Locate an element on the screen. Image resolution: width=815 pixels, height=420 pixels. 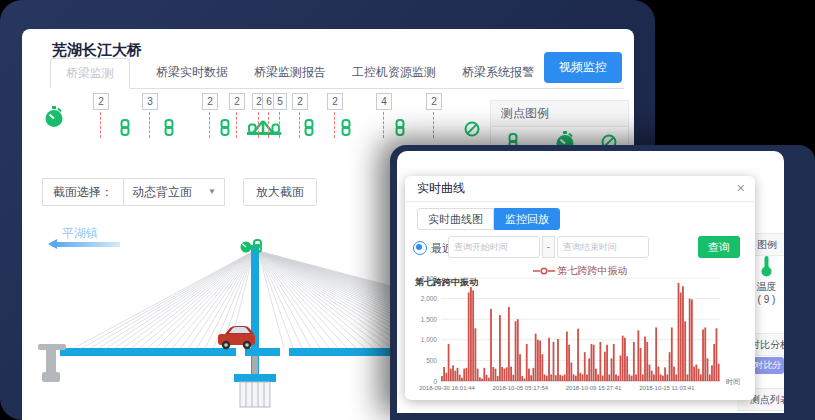
enlarge-section-button: 放大截面 is located at coordinates (280, 192).